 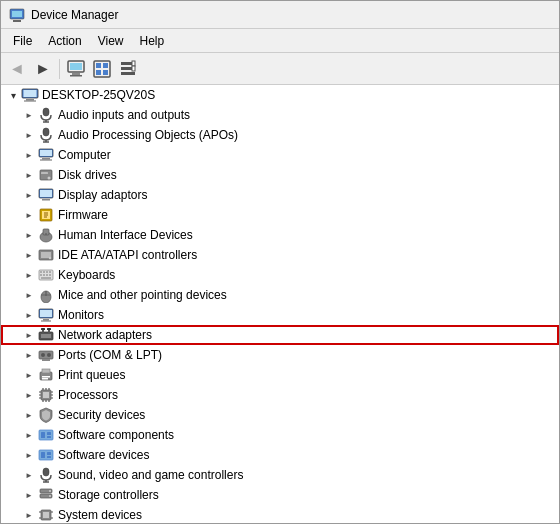 What do you see at coordinates (46, 155) in the screenshot?
I see `device-icon-computer` at bounding box center [46, 155].